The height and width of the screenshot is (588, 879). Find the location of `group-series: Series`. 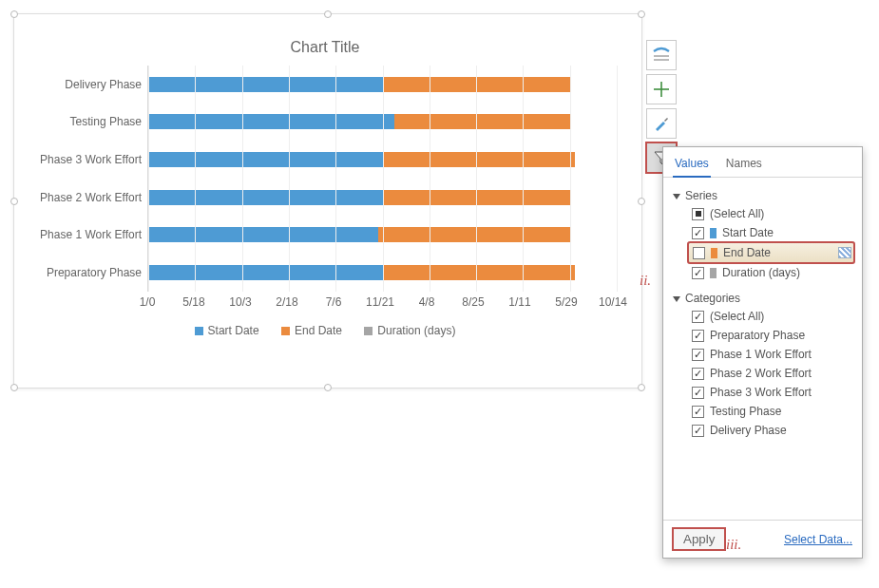

group-series: Series is located at coordinates (764, 196).